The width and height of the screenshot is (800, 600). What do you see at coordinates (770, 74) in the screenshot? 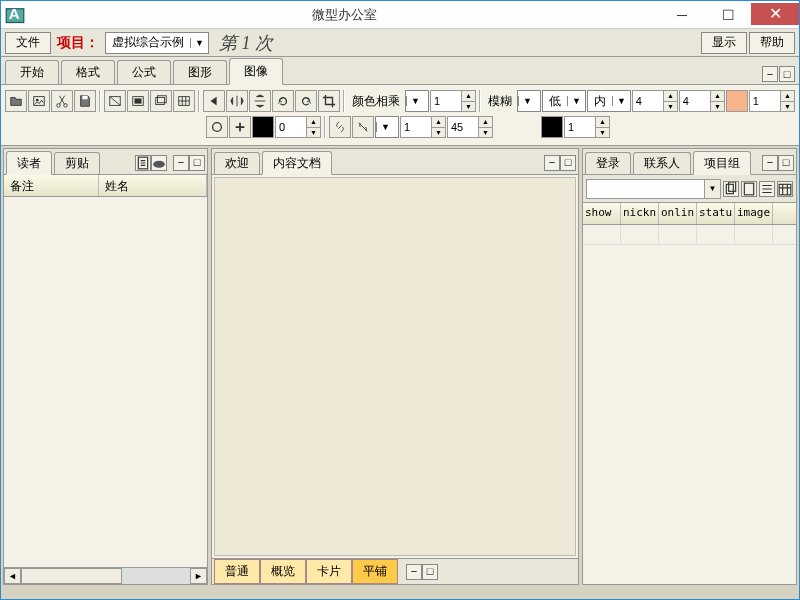
I see `panel-min-button: −` at bounding box center [770, 74].